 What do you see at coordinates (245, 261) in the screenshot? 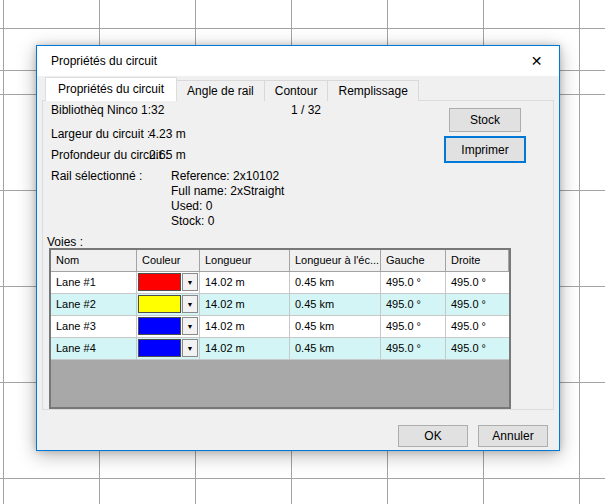
I see `column-header-longueur: Longueur` at bounding box center [245, 261].